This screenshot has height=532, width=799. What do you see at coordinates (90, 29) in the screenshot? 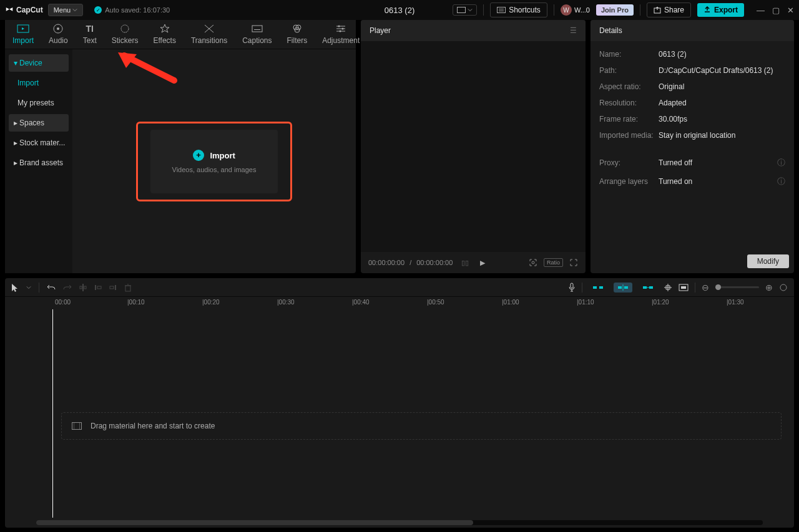
I see `text-icon: TI` at bounding box center [90, 29].